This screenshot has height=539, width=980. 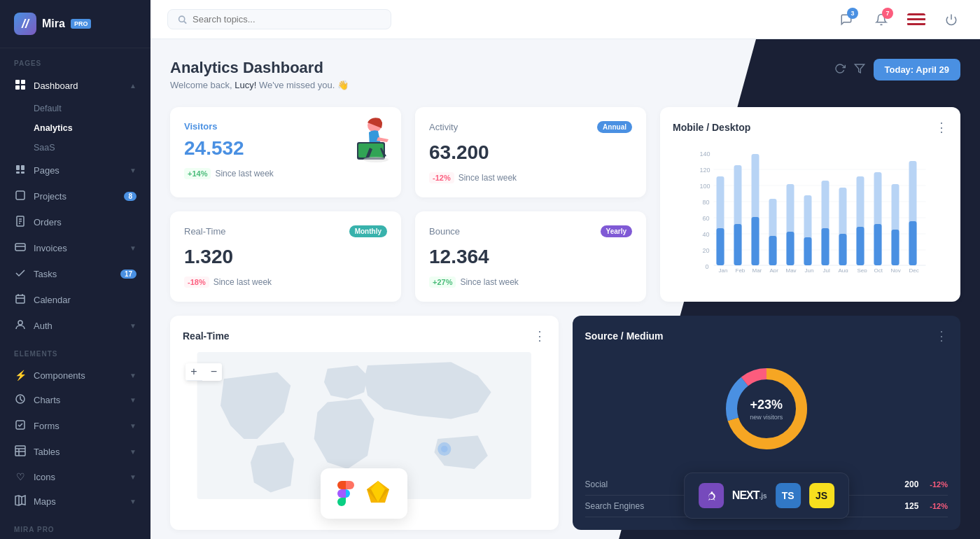 I want to click on realtime-label: Real-Time, so click(x=204, y=231).